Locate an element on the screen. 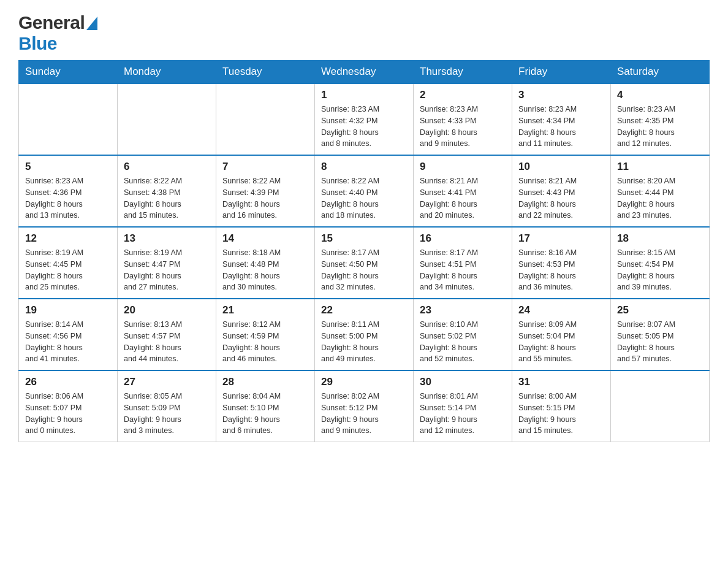 The height and width of the screenshot is (563, 728). day-cell: 3Sunrise: 8:23 AMSunset: 4:34 PMDaylight… is located at coordinates (561, 119).